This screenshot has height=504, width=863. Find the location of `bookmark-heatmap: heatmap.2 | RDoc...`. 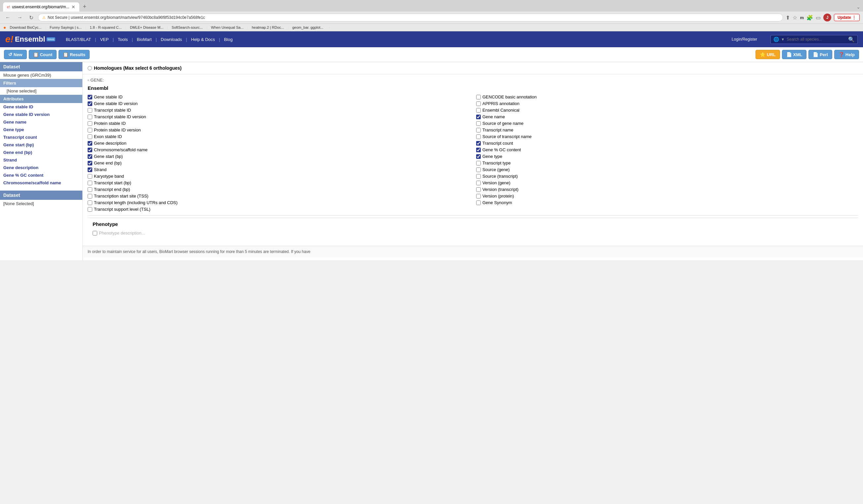

bookmark-heatmap: heatmap.2 | RDoc... is located at coordinates (268, 27).